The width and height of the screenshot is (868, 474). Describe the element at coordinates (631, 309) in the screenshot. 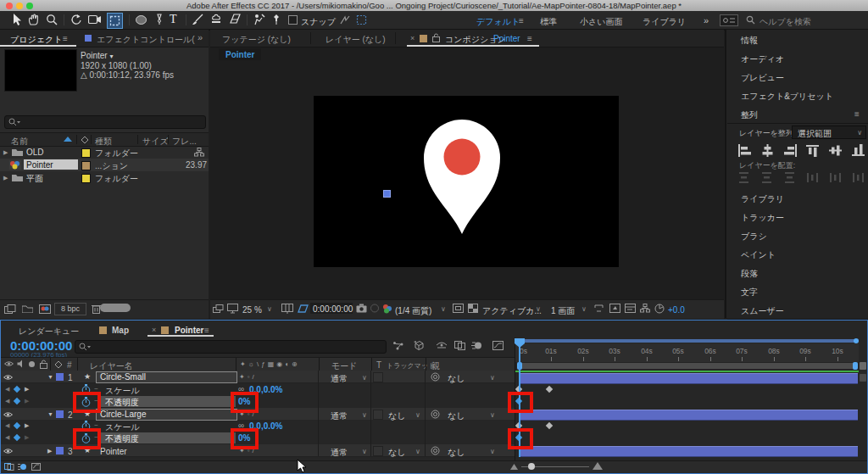

I see `timeline-button-icon` at that location.